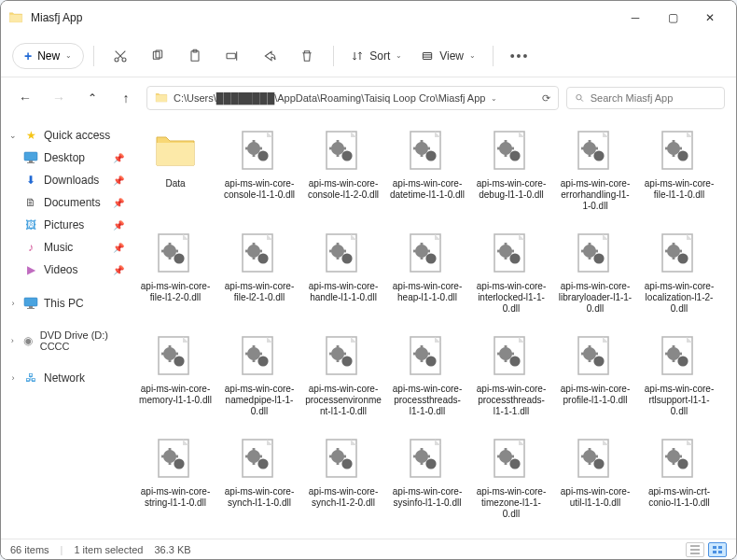  I want to click on sidebar-item-documents: 🗎 Documents 📌, so click(66, 203).